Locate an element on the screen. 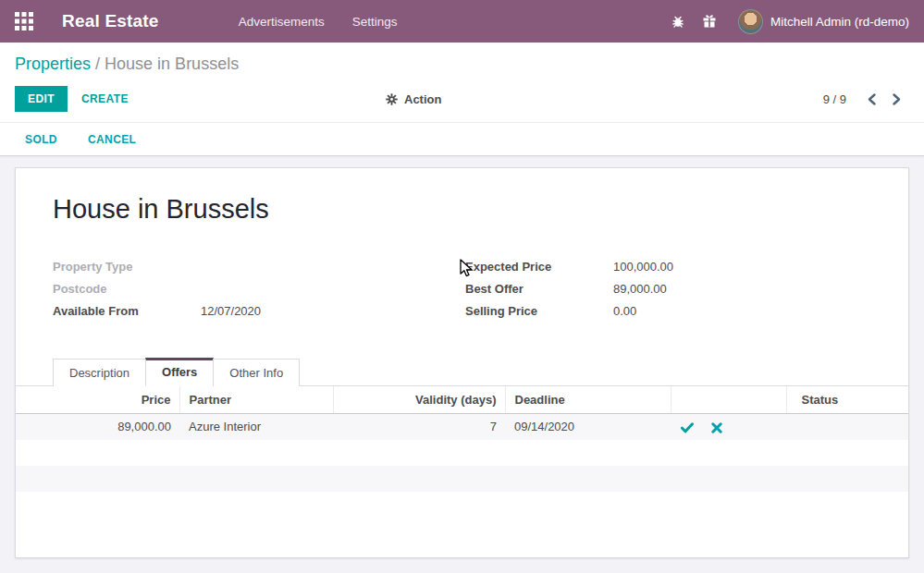 Image resolution: width=924 pixels, height=573 pixels. field-selling-price: Selling Price 0.00 is located at coordinates (668, 311).